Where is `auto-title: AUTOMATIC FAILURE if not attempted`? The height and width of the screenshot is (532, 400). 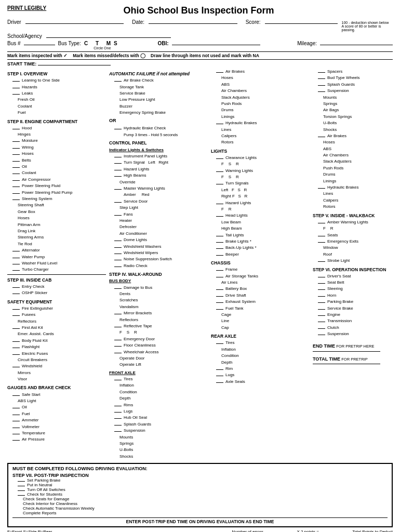 auto-title: AUTOMATIC FAILURE if not attempted is located at coordinates (158, 74).